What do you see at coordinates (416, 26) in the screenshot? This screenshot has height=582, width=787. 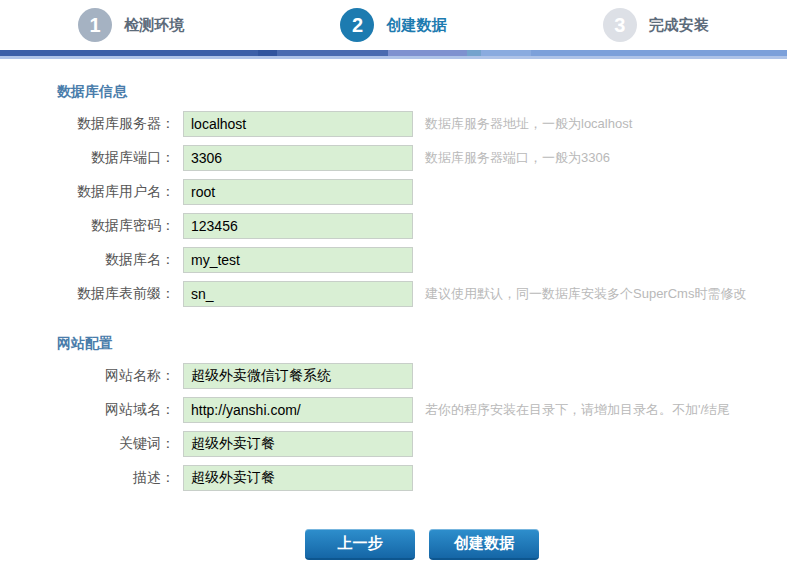 I see `step-label: 创建数据` at bounding box center [416, 26].